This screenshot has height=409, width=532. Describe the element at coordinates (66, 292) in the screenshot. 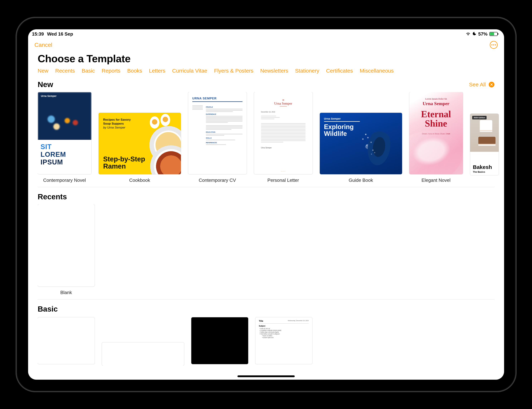

I see `template-label: Blank` at that location.